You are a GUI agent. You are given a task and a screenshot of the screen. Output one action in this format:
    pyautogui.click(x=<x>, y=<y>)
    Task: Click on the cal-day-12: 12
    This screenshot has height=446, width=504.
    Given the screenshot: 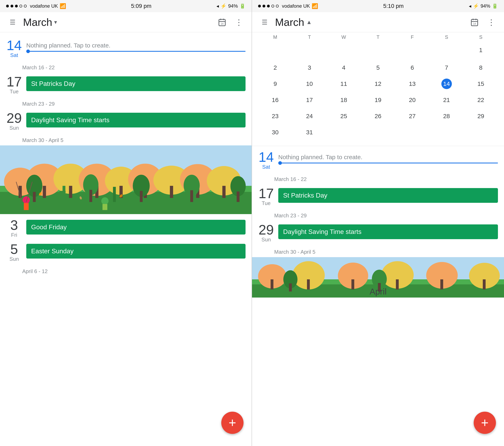 What is the action you would take?
    pyautogui.click(x=378, y=84)
    